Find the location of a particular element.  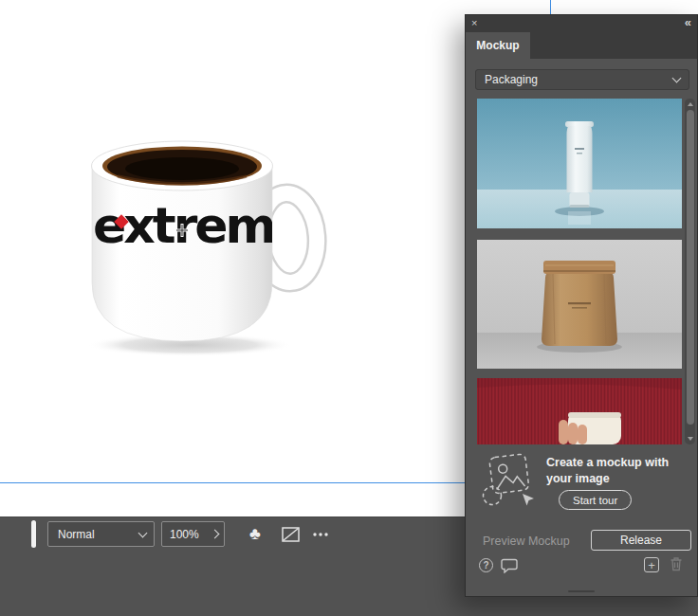

add-mockup-icon: + is located at coordinates (652, 565).